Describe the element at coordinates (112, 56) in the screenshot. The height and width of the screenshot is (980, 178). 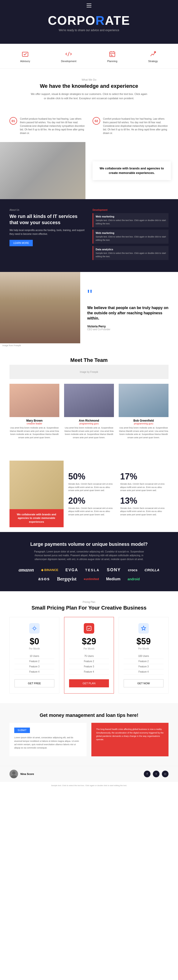
I see `feature-planning: Planning` at that location.